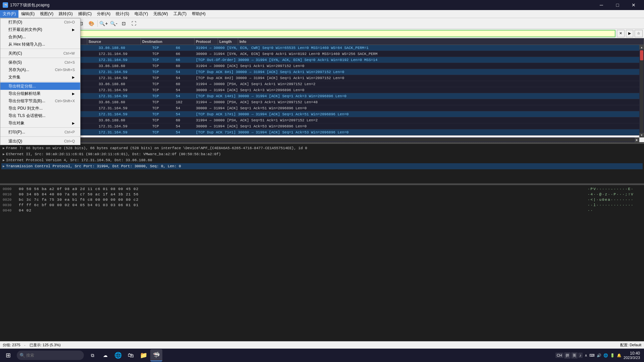  I want to click on tray-volume: 🔊, so click(599, 355).